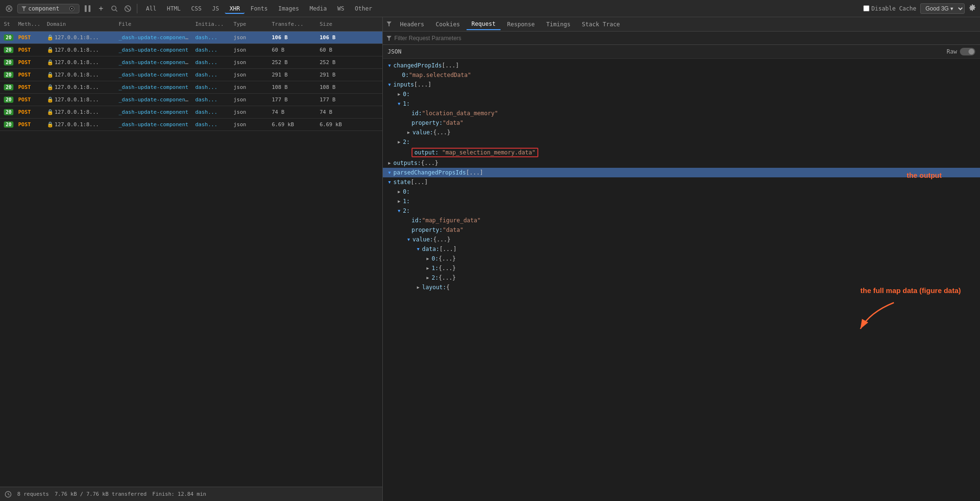 This screenshot has width=980, height=501. What do you see at coordinates (681, 113) in the screenshot?
I see `json-line: id: "location_data_memory"` at bounding box center [681, 113].